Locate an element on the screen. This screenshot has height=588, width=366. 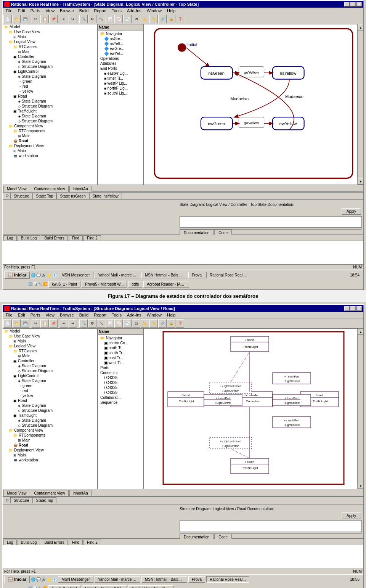
nav-item-nsyell: 🔷 nsYell... is located at coordinates (120, 43).